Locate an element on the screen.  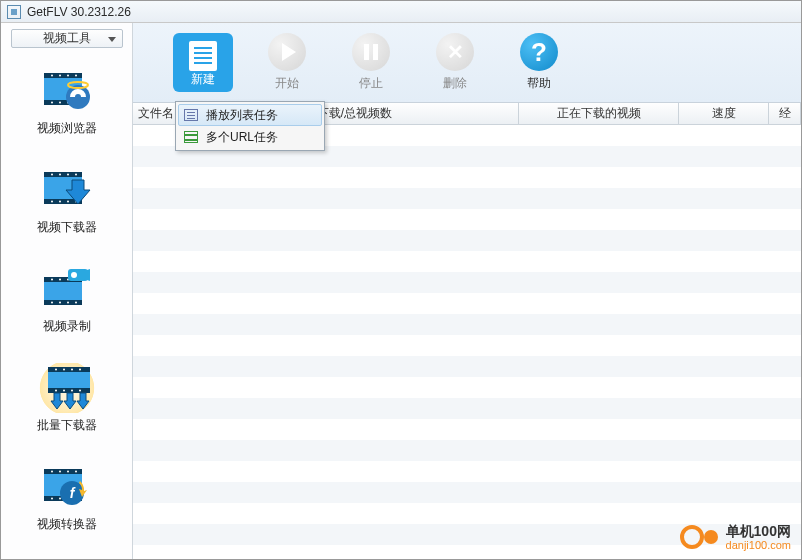
sidebar-dropdown: 视频工具 is located at coordinates (67, 38).